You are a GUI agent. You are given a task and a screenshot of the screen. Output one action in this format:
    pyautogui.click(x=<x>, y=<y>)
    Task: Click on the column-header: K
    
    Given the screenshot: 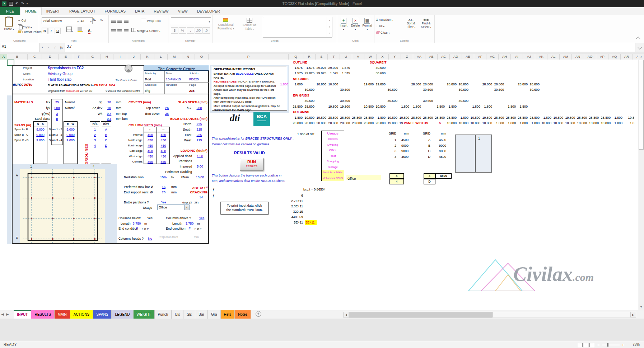 What is the action you would take?
    pyautogui.click(x=148, y=57)
    